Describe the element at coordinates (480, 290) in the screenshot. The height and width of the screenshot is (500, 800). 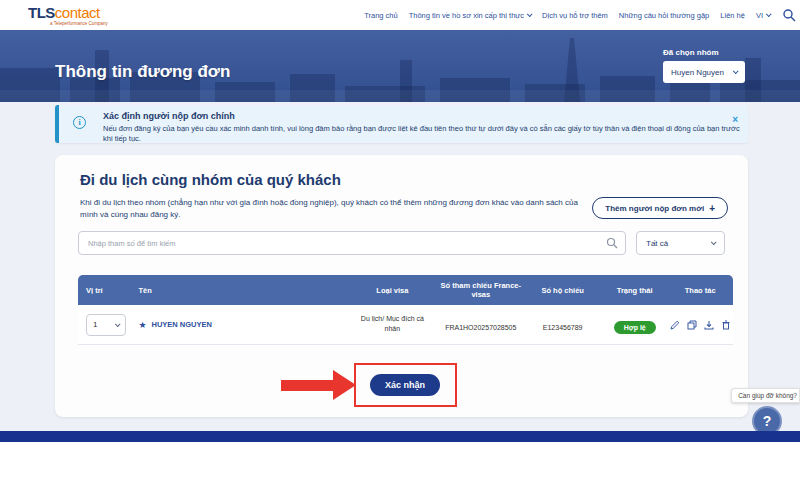
I see `column-header-reference: Số tham chiếu France-visas` at that location.